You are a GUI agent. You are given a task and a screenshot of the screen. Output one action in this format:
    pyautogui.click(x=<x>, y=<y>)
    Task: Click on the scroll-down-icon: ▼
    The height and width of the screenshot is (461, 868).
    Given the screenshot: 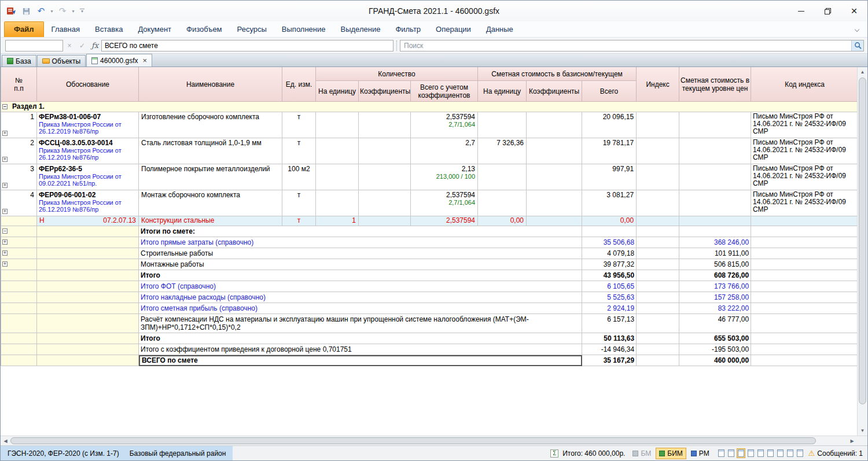 What is the action you would take?
    pyautogui.click(x=862, y=430)
    